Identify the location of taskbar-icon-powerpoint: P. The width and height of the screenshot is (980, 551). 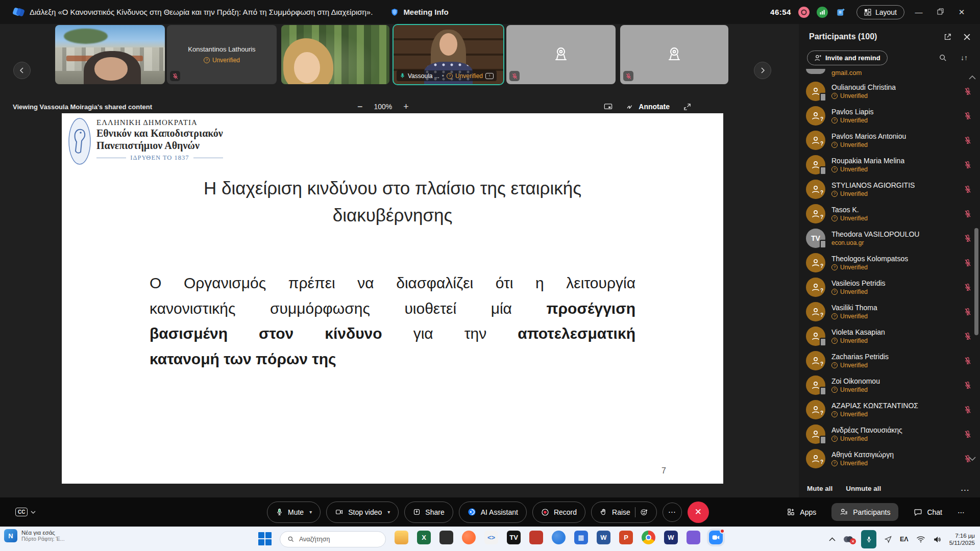
(626, 538).